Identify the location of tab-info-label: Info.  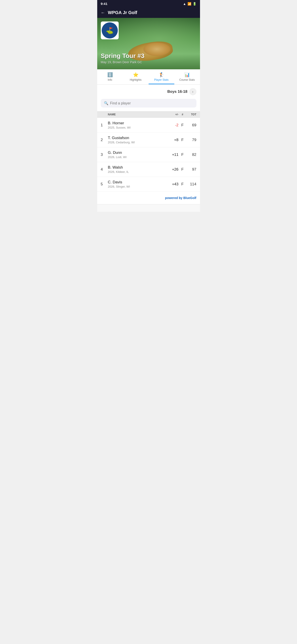
(110, 80).